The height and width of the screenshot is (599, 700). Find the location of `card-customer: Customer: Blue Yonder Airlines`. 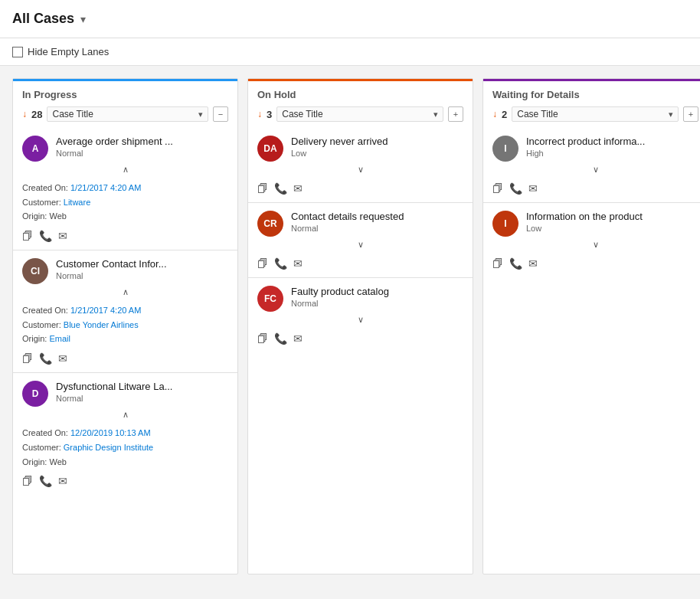

card-customer: Customer: Blue Yonder Airlines is located at coordinates (126, 325).